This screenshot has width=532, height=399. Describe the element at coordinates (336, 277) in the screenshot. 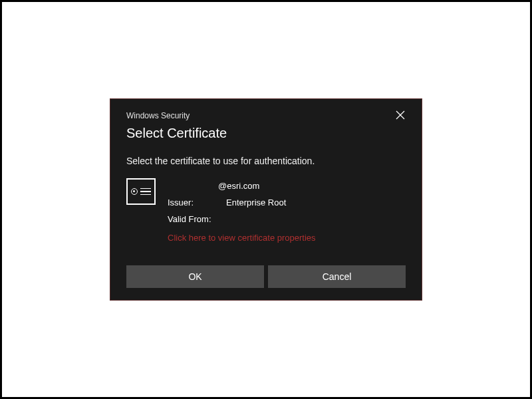

I see `cancel-button: Cancel` at that location.